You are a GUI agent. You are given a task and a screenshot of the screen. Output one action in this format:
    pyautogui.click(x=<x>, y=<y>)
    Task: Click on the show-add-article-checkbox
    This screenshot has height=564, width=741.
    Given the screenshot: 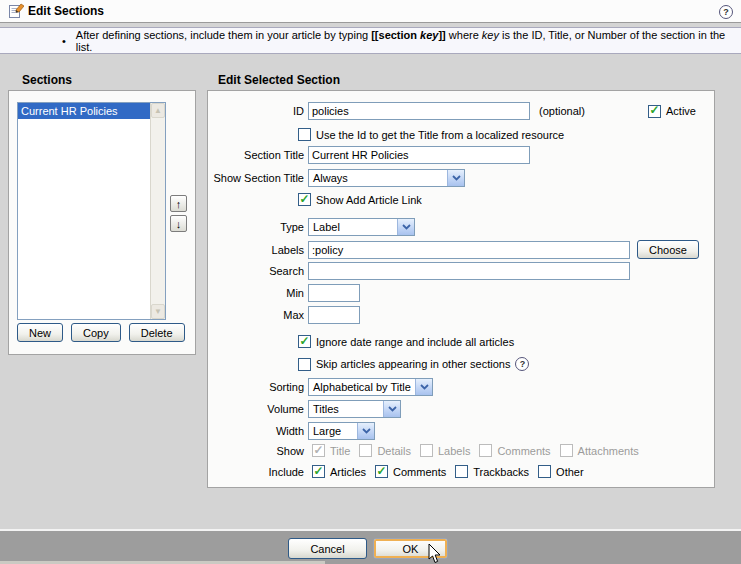 What is the action you would take?
    pyautogui.click(x=304, y=200)
    